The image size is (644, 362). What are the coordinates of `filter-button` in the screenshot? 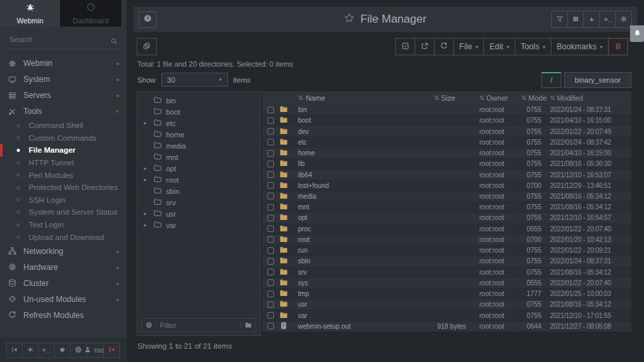 It's located at (560, 19).